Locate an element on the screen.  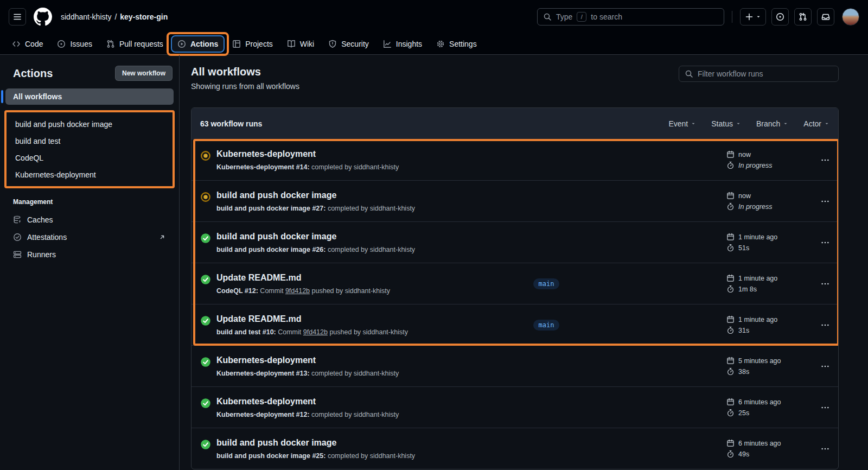
sidebar-item-workflow: build and test is located at coordinates (90, 141).